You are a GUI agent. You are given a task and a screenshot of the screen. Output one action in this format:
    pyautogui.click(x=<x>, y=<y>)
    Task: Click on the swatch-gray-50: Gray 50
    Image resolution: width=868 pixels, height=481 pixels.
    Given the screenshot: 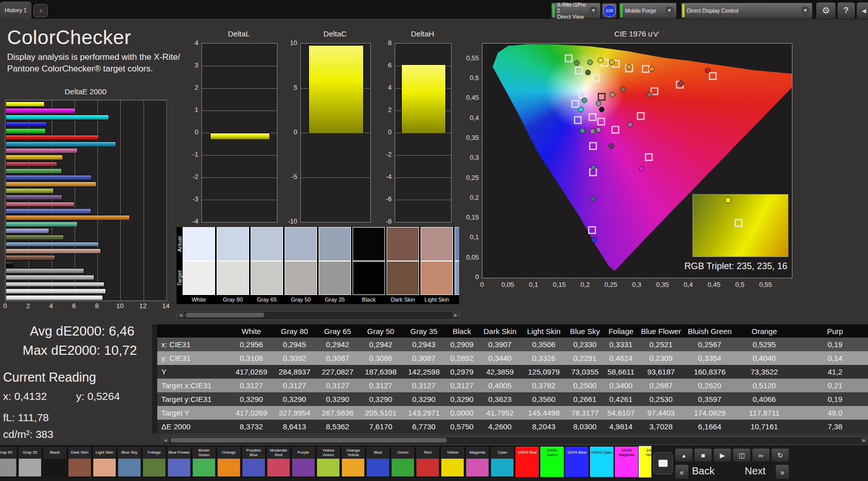 What is the action you would take?
    pyautogui.click(x=301, y=266)
    